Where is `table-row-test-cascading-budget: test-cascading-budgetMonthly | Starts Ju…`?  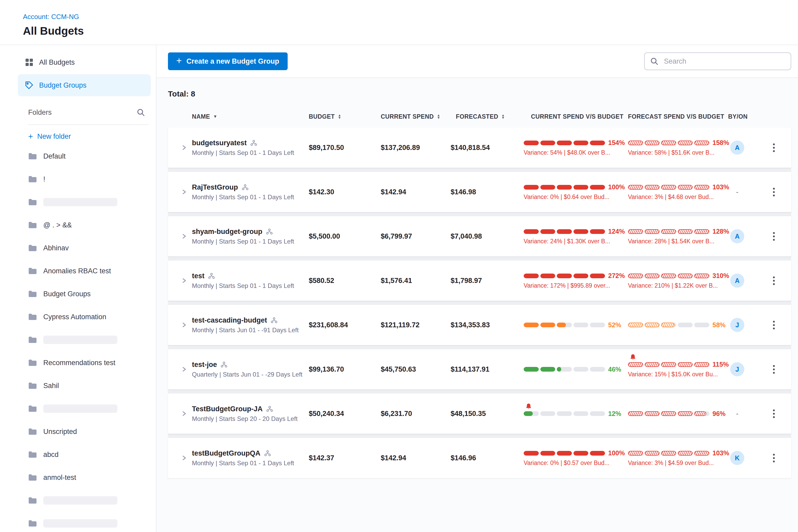
table-row-test-cascading-budget: test-cascading-budgetMonthly | Starts Ju… is located at coordinates (480, 325).